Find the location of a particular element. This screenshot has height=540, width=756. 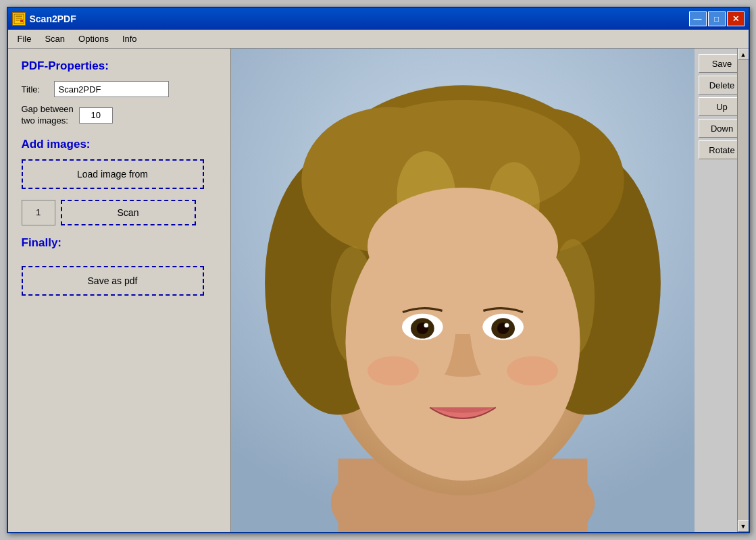

scroll-track is located at coordinates (743, 290).